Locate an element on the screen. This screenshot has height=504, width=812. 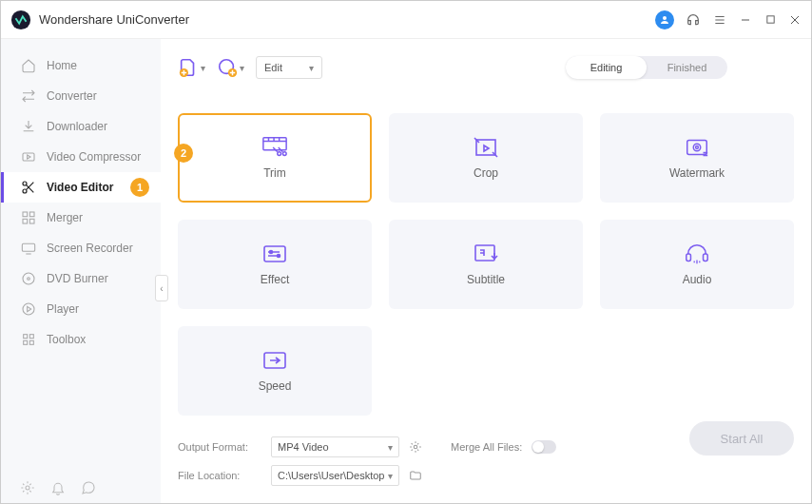
card-subtitle: Subtitle is located at coordinates (486, 264).